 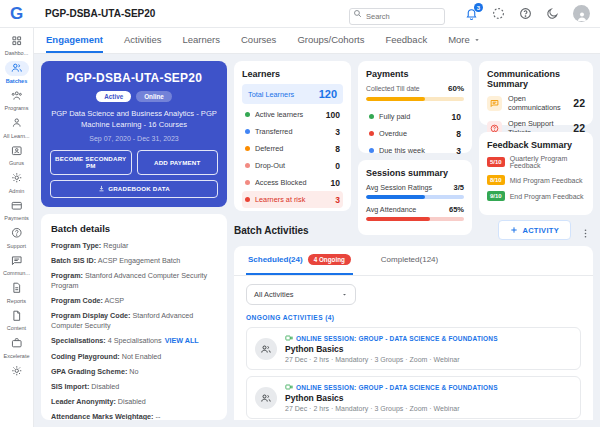 What do you see at coordinates (134, 372) in the screenshot?
I see `field-gpa-grading: GPA Grading Scheme: No` at bounding box center [134, 372].